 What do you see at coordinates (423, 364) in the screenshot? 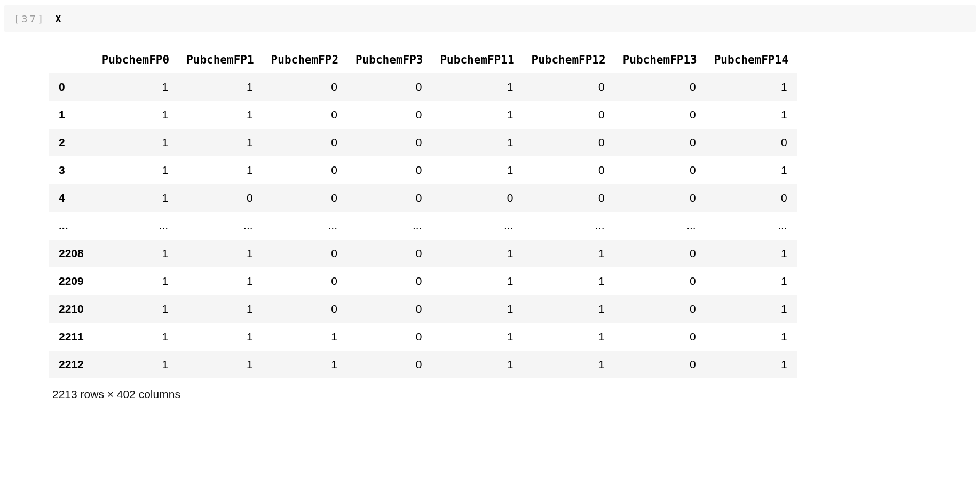
I see `table-row: 221211101101` at bounding box center [423, 364].